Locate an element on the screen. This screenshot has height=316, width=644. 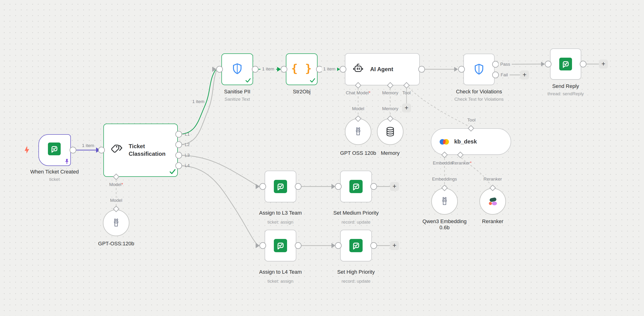
connector-tool-diamond is located at coordinates (406, 85).